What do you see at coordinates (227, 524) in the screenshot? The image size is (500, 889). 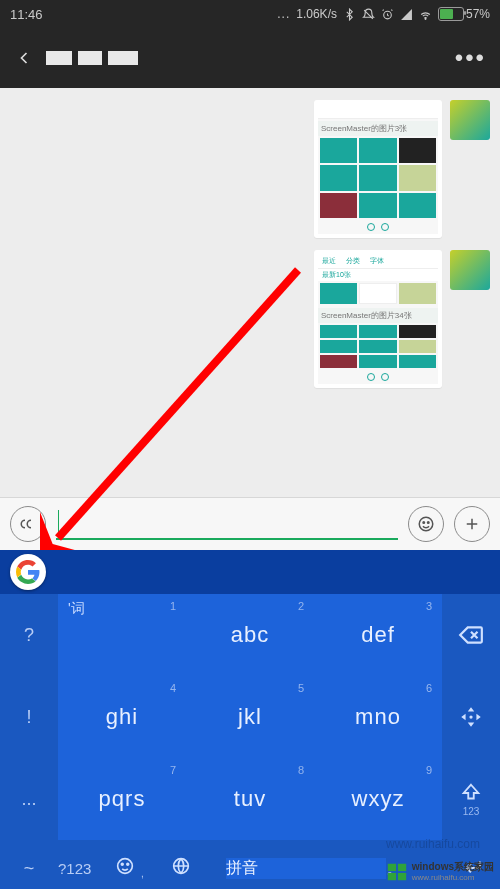 I see `message-text-input` at bounding box center [227, 524].